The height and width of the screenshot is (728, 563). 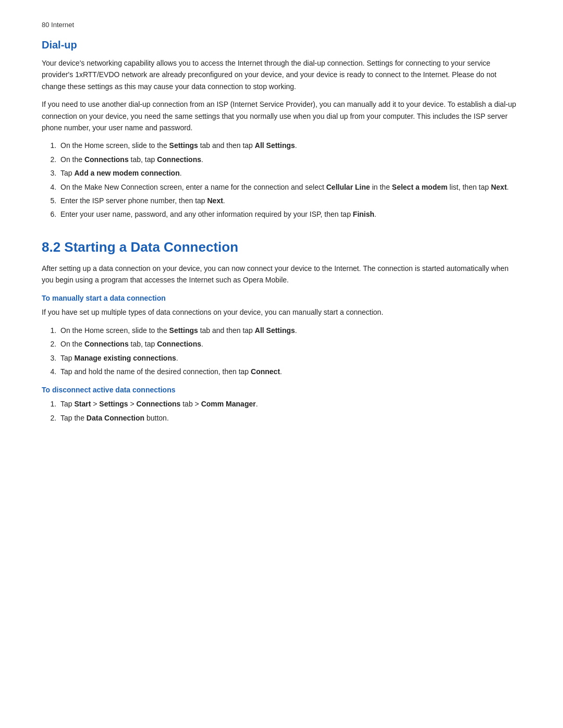 What do you see at coordinates (290, 411) in the screenshot?
I see `disconnect-steps: Tap Start > Settings > Connections tab >…` at bounding box center [290, 411].